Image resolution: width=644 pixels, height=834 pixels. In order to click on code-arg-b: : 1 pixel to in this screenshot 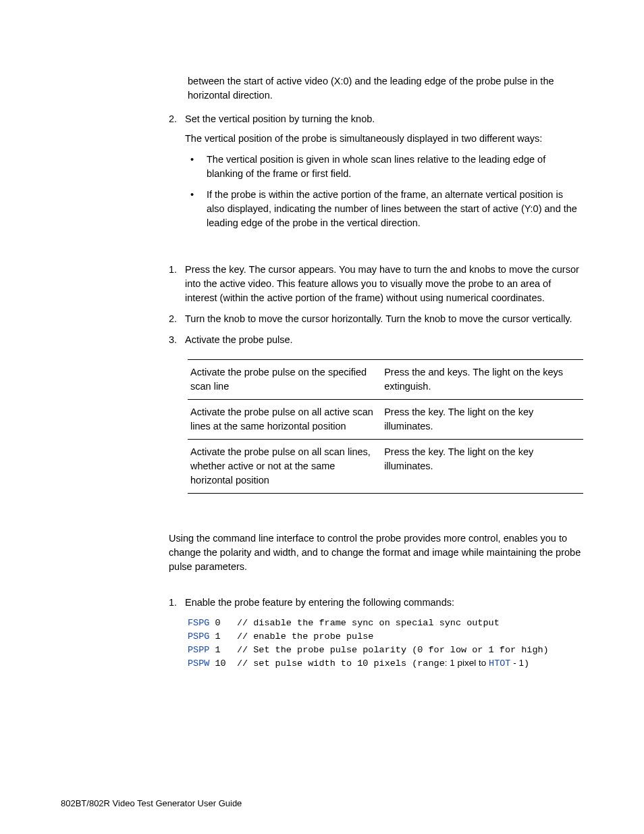, I will do `click(467, 663)`.